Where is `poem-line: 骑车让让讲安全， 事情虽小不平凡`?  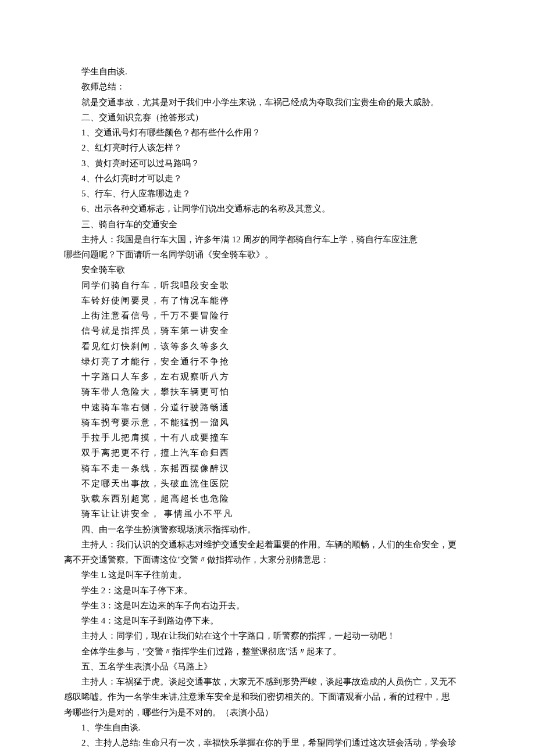 poem-line: 骑车让让讲安全， 事情虽小不平凡 is located at coordinates (268, 514).